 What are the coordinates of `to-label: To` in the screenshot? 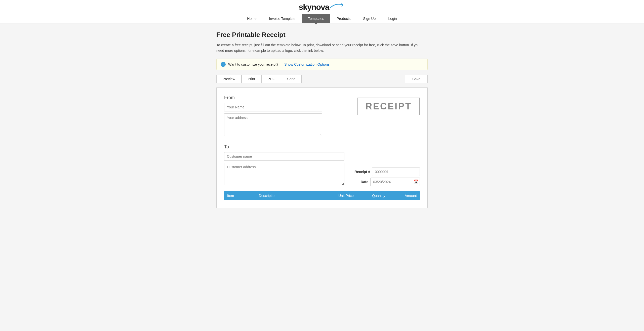 It's located at (284, 147).